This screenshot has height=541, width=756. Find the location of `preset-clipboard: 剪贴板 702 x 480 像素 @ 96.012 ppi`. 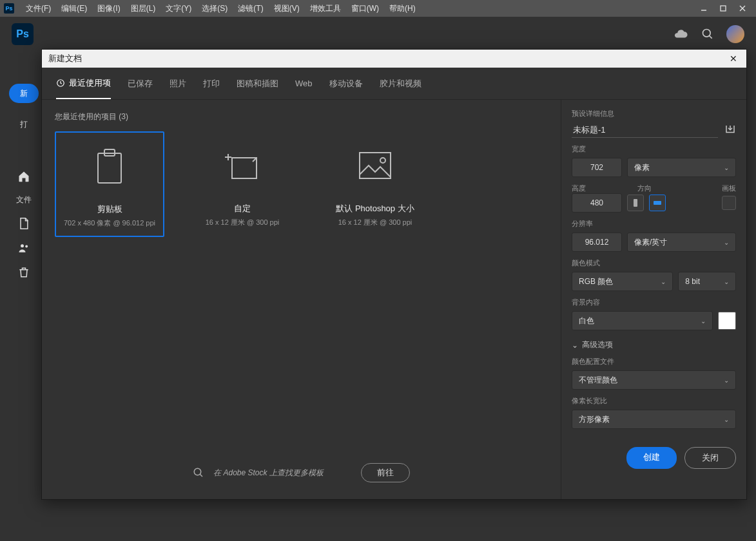

preset-clipboard: 剪贴板 702 x 480 像素 @ 96.012 ppi is located at coordinates (110, 184).